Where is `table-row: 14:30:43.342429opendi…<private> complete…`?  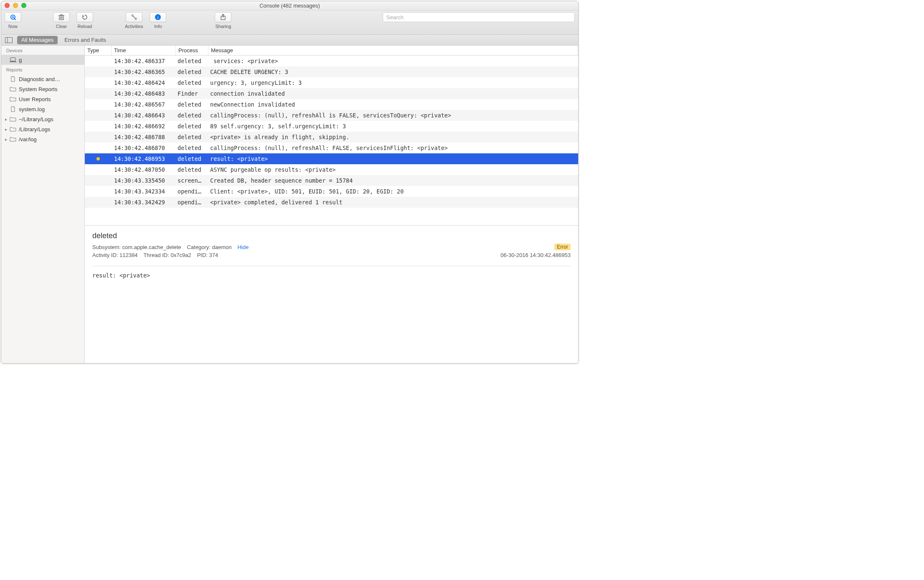
table-row: 14:30:43.342429opendi…<private> complete… is located at coordinates (332, 202).